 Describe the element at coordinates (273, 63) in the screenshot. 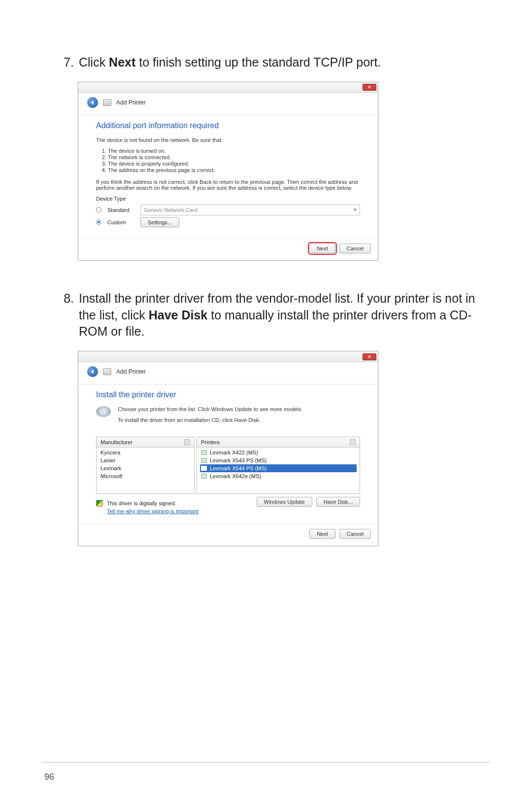

I see `instruction-step-7: 7. Click Next to finish setting up the s…` at that location.